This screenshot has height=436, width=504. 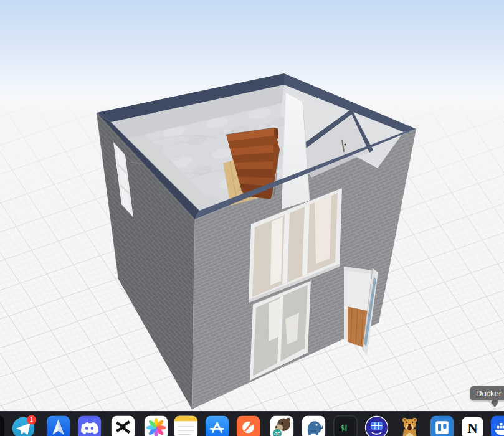 I want to click on docker-icon, so click(x=497, y=425).